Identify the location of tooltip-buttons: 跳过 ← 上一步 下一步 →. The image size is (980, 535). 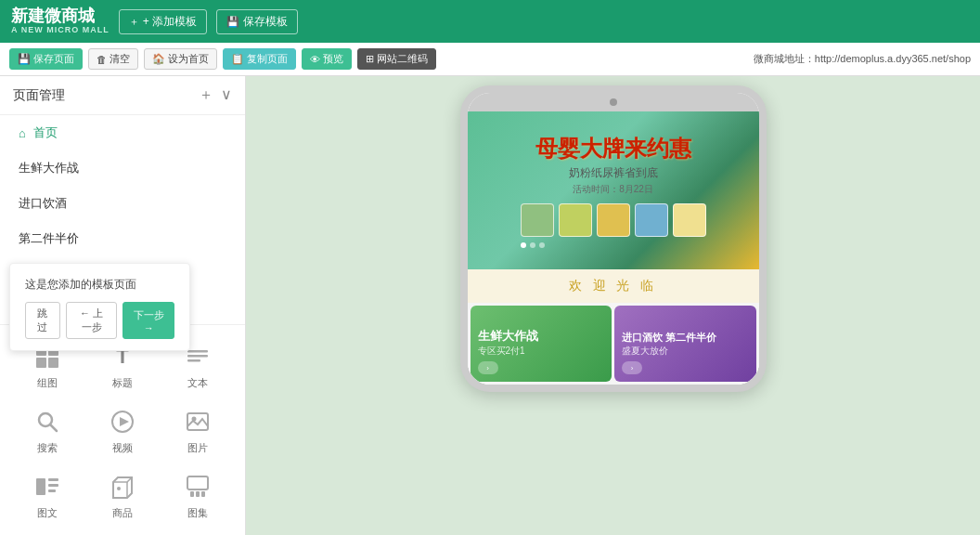
(100, 320).